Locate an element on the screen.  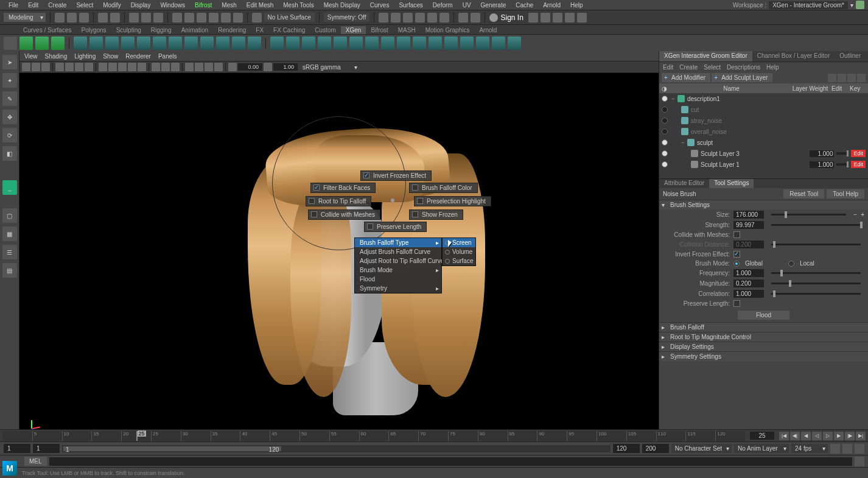
scale-tool-icon: ◧ is located at coordinates (10, 153).